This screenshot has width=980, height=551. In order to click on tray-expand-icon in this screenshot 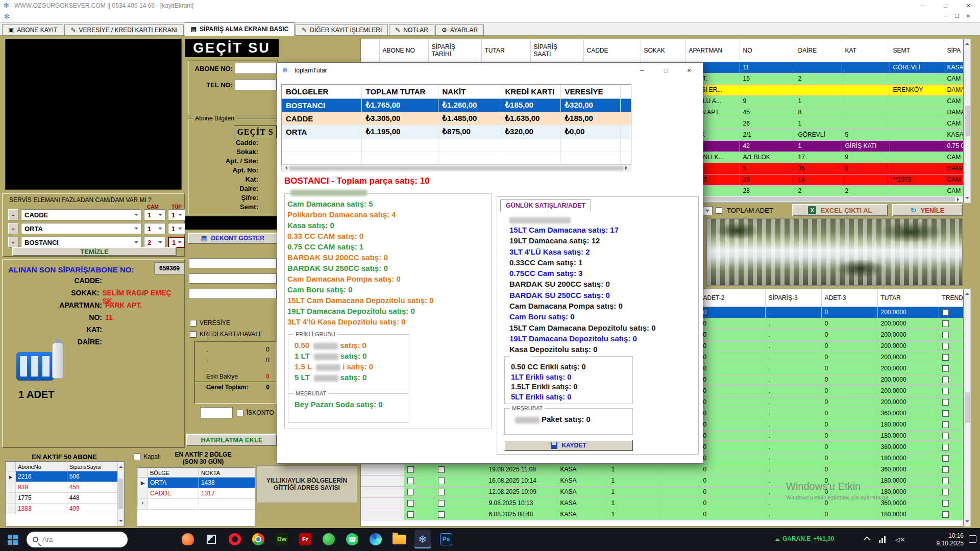, I will do `click(867, 540)`.